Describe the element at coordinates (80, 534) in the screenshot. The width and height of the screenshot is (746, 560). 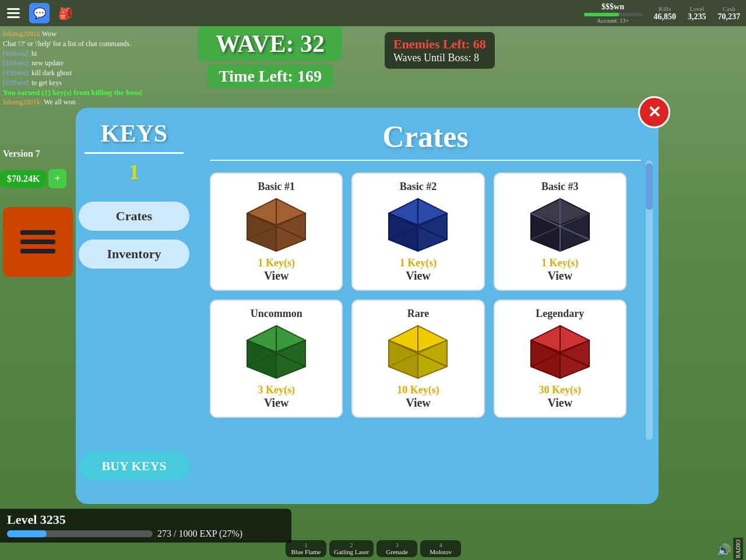
I see `exp-bar-bg` at that location.